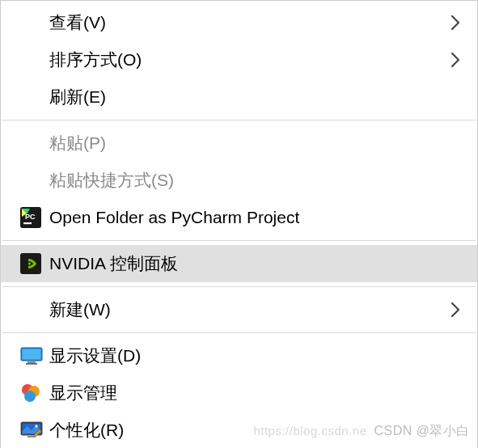 This screenshot has height=448, width=478. I want to click on menu-item-personalize: 个性化(R), so click(239, 430).